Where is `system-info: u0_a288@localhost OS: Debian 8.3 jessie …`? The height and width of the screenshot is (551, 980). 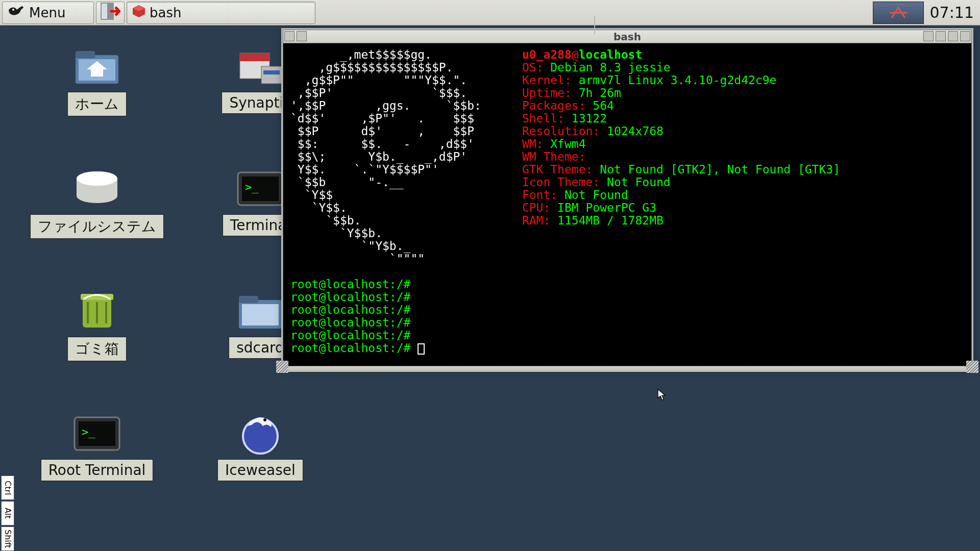
system-info: u0_a288@localhost OS: Debian 8.3 jessie … is located at coordinates (681, 138).